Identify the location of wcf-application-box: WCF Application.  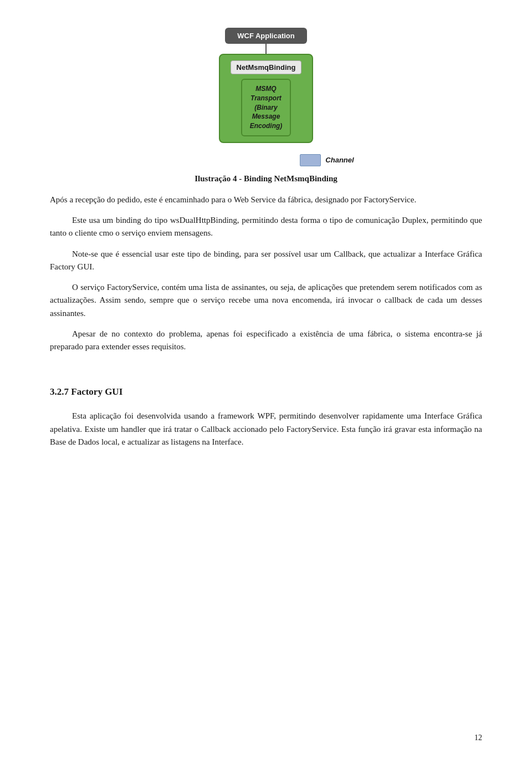
(266, 35).